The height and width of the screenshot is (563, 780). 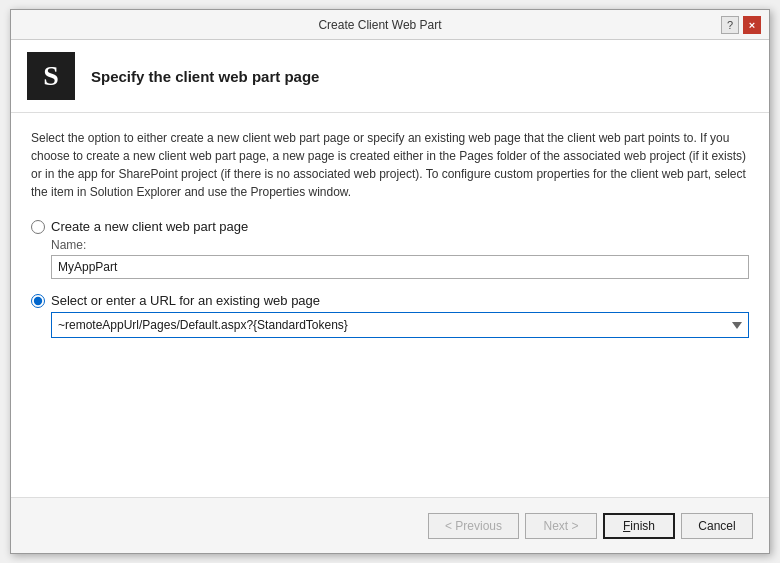 I want to click on new-page-label: Create a new client web part page, so click(x=150, y=226).